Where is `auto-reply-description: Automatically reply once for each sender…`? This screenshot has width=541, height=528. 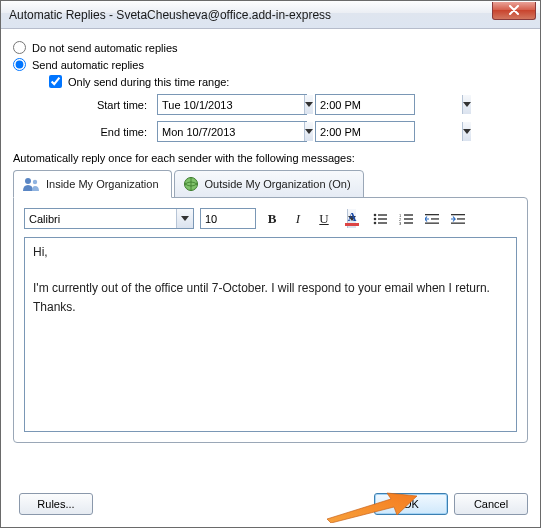
auto-reply-description: Automatically reply once for each sender… is located at coordinates (270, 158).